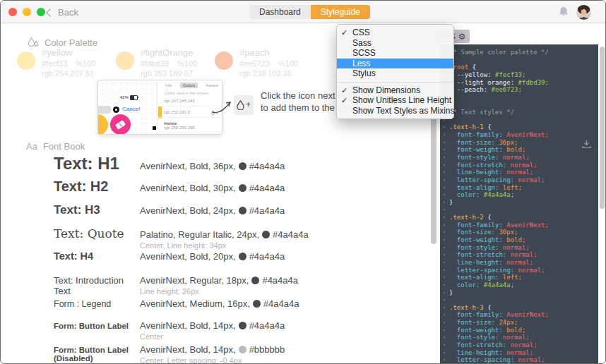  Describe the element at coordinates (188, 188) in the screenshot. I see `font-spec-text: AvenirNext, Bold, 30px,` at that location.